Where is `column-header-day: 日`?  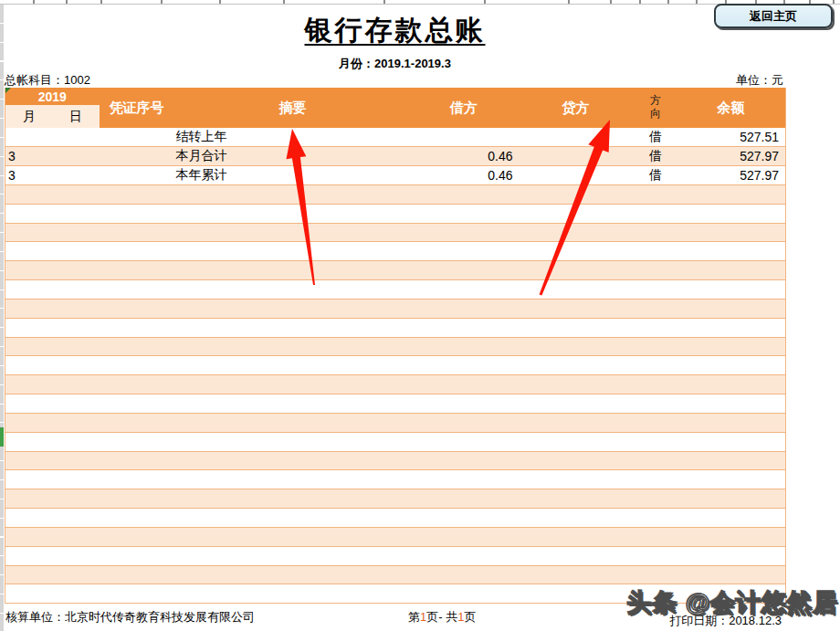
column-header-day: 日 is located at coordinates (77, 117).